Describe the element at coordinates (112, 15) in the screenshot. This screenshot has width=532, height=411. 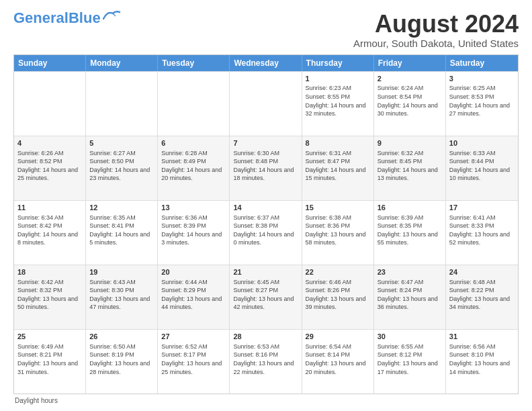
I see `logo-bird-icon` at that location.